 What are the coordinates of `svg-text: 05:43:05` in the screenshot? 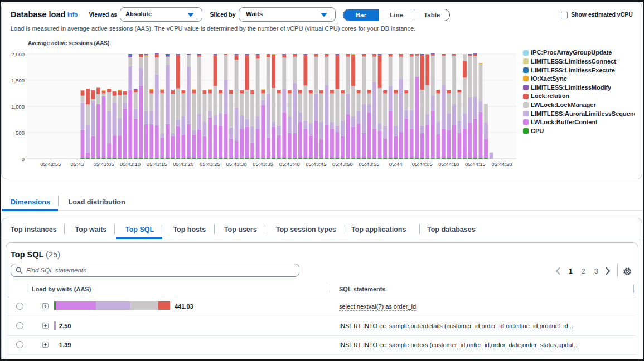 It's located at (104, 164).